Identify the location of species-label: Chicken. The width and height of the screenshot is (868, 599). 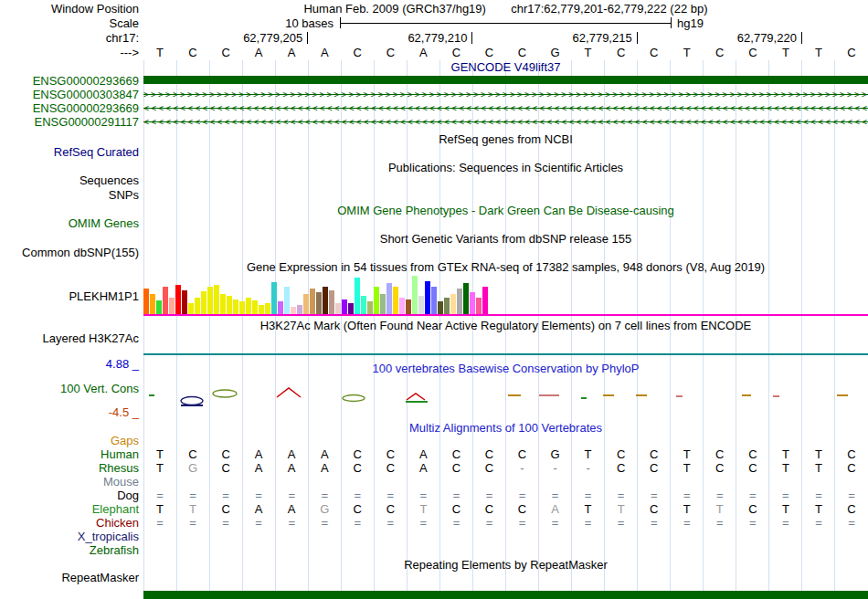
(69, 522).